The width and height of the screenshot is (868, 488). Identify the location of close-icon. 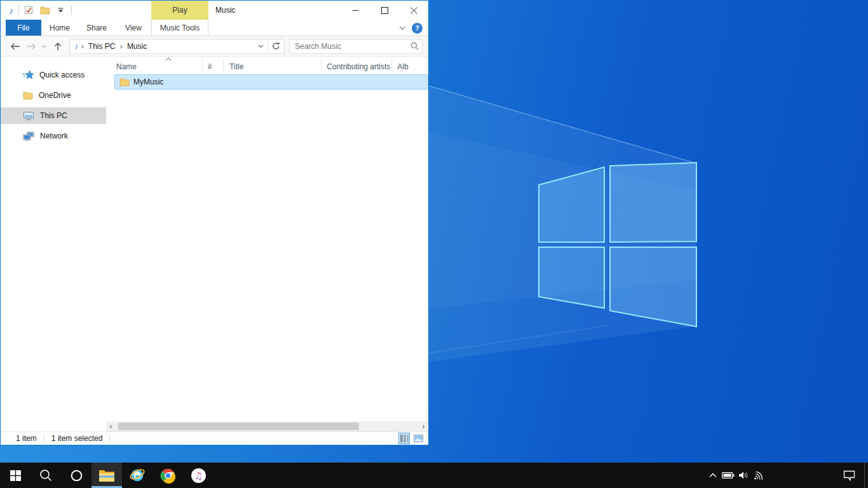
(414, 10).